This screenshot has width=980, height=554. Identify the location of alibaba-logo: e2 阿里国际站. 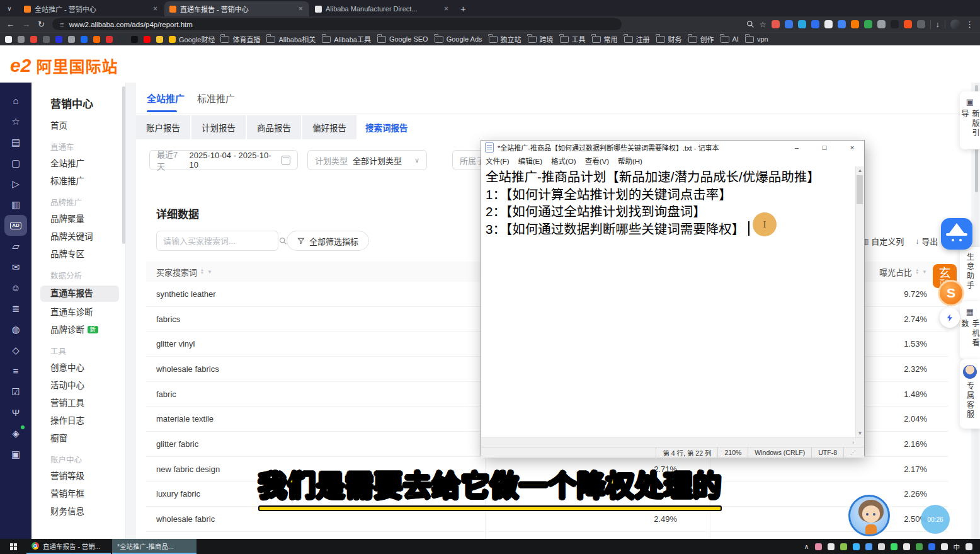
(64, 66).